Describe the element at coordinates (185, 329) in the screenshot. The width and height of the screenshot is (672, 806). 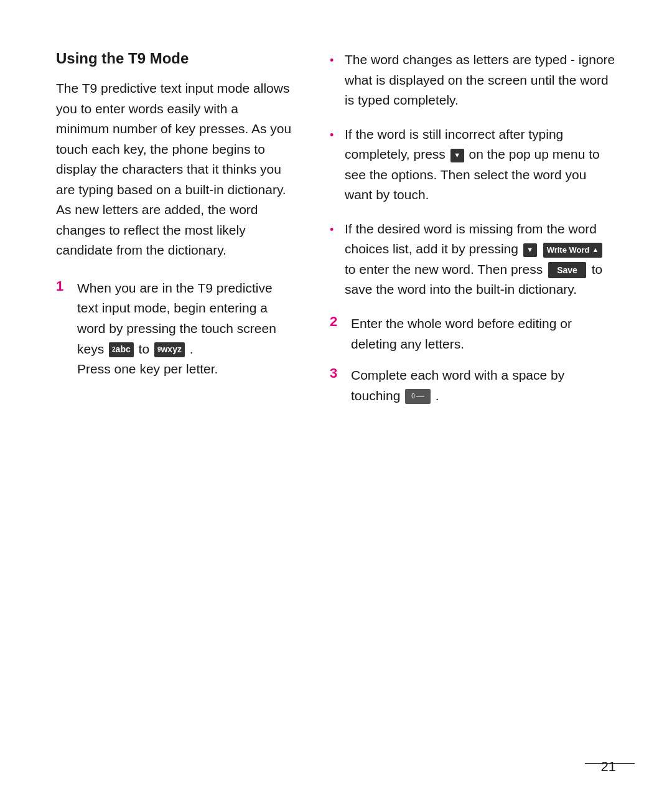
I see `step-1-content: When you are in the T9 predictive text i…` at that location.